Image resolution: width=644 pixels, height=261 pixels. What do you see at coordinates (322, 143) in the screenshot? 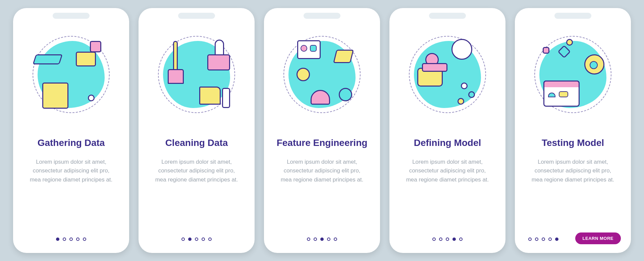
I see `screen-title: Feature Engineering` at bounding box center [322, 143].